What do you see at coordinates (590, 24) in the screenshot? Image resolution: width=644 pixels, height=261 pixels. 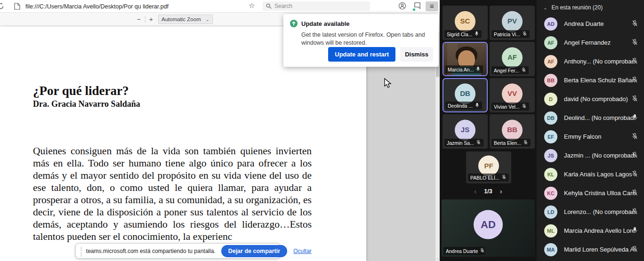 I see `participant-row: AD Andrea Duarte` at bounding box center [590, 24].